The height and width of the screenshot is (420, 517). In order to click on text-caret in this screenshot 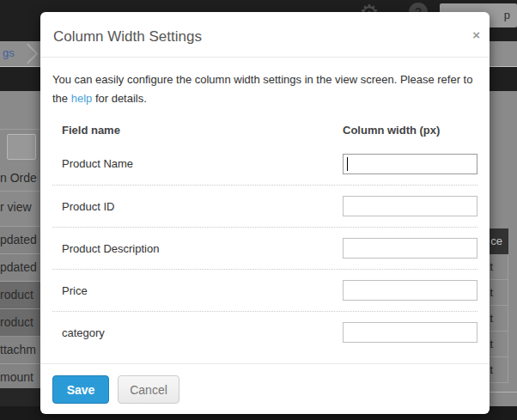, I will do `click(347, 164)`.